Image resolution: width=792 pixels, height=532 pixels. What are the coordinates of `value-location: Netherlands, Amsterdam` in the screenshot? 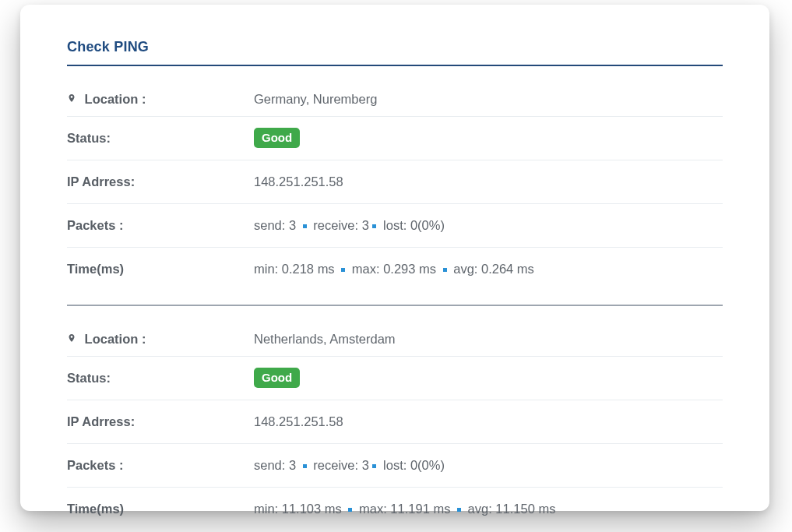 It's located at (325, 339).